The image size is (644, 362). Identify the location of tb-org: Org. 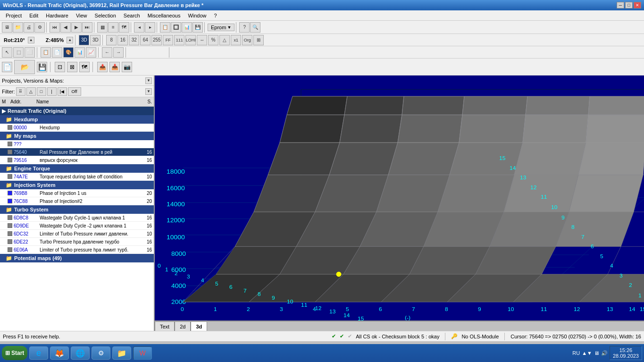
(247, 40).